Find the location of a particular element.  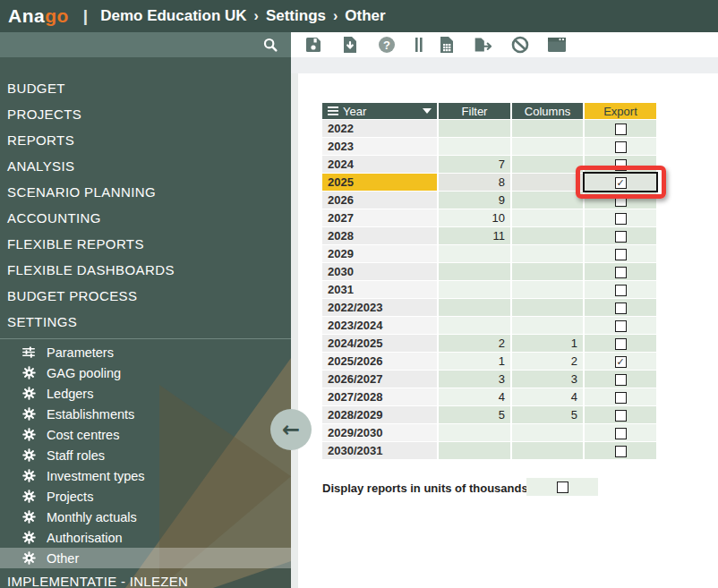

year-cell: 2023 is located at coordinates (380, 147).